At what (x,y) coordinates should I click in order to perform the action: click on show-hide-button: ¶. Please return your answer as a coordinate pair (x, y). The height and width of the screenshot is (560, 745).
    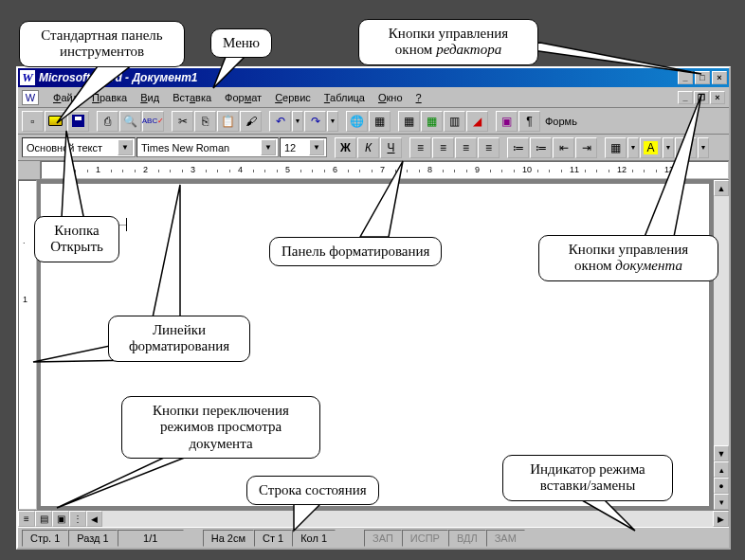
    Looking at the image, I should click on (529, 121).